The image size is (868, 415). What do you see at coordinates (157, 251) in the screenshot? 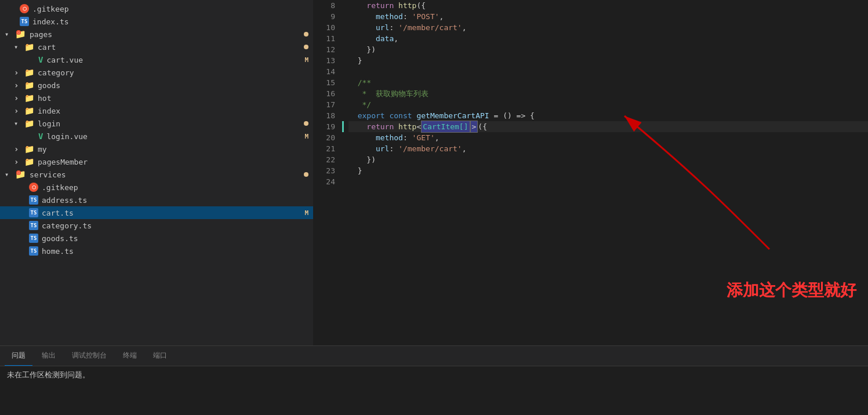
I see `sidebar-item-home-ts: TS home.ts` at bounding box center [157, 251].